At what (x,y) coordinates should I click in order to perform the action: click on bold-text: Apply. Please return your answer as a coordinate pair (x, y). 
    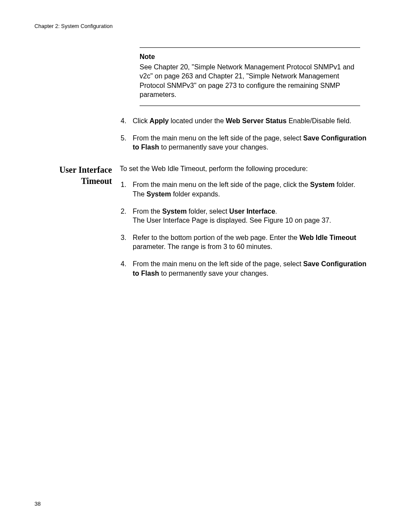
    Looking at the image, I should click on (159, 121).